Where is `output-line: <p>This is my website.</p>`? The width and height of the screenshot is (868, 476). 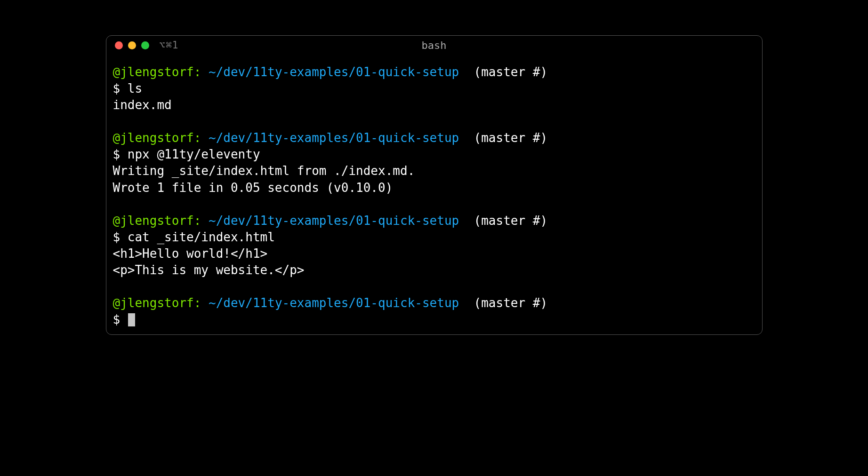
output-line: <p>This is my website.</p> is located at coordinates (434, 270).